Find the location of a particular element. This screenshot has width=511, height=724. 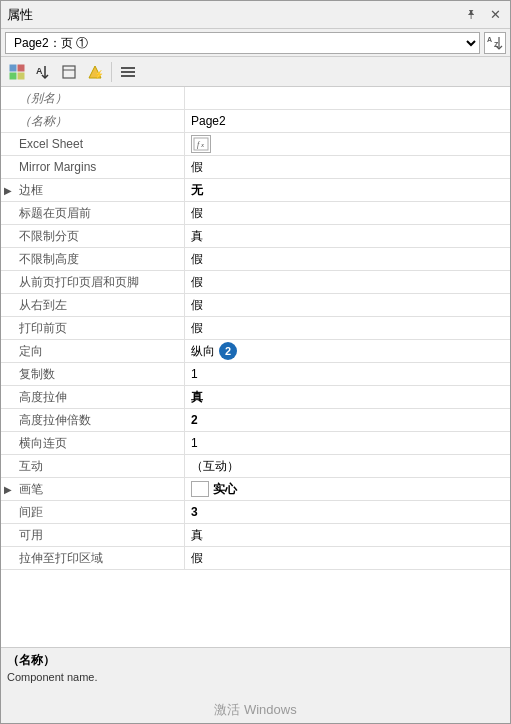

table-row: 不限制高度 假 is located at coordinates (256, 260).